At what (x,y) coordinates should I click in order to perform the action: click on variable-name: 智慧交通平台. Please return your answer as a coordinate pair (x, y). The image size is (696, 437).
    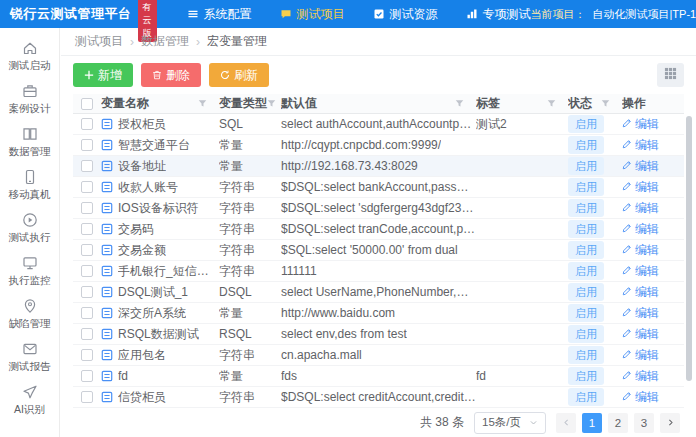
    Looking at the image, I should click on (154, 146).